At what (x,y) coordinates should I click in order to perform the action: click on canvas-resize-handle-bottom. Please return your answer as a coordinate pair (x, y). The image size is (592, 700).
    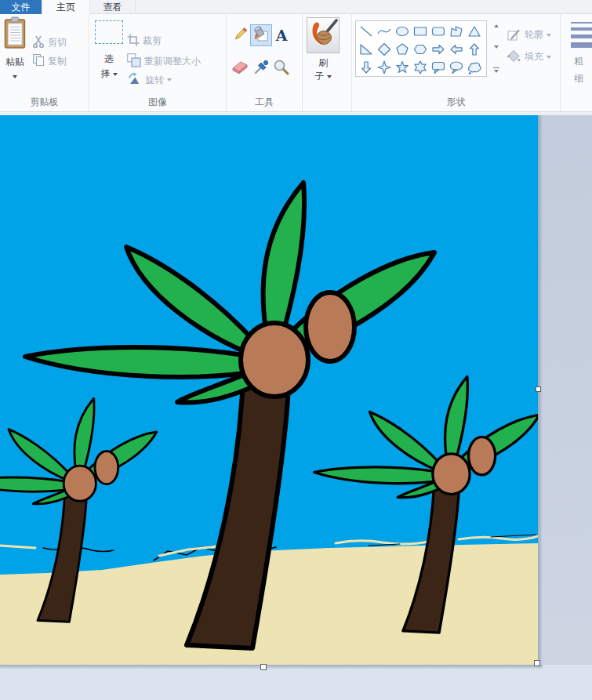
    Looking at the image, I should click on (263, 667).